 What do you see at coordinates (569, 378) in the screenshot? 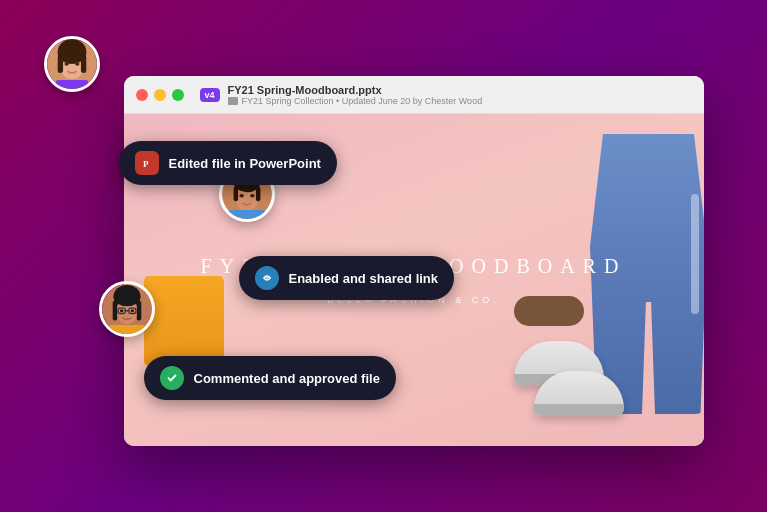
I see `sneaker-decoration` at bounding box center [569, 378].